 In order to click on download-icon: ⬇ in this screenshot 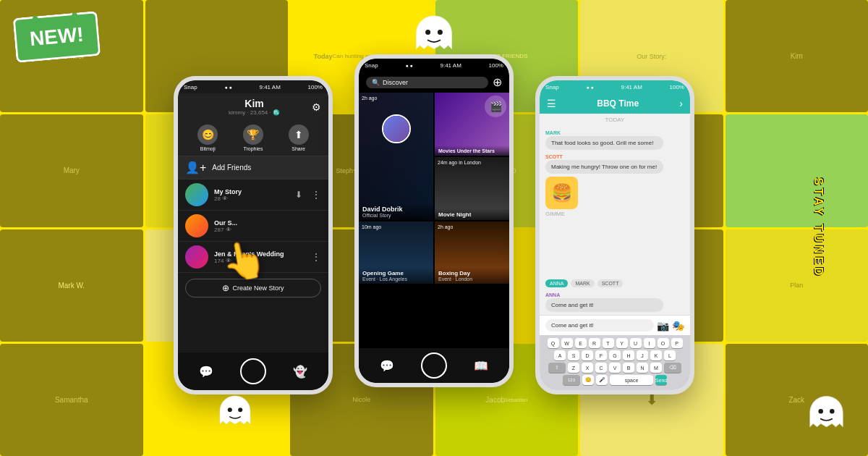, I will do `click(299, 195)`.